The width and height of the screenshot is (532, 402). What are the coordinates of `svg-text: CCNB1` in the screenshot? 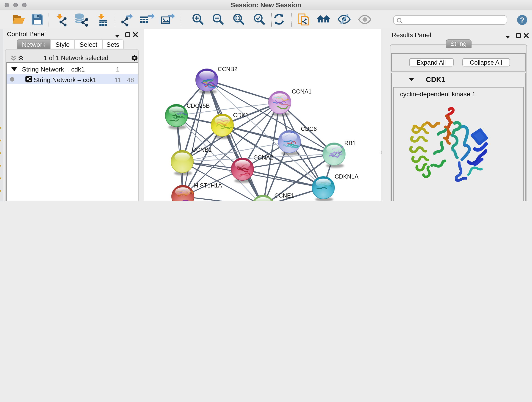 It's located at (202, 150).